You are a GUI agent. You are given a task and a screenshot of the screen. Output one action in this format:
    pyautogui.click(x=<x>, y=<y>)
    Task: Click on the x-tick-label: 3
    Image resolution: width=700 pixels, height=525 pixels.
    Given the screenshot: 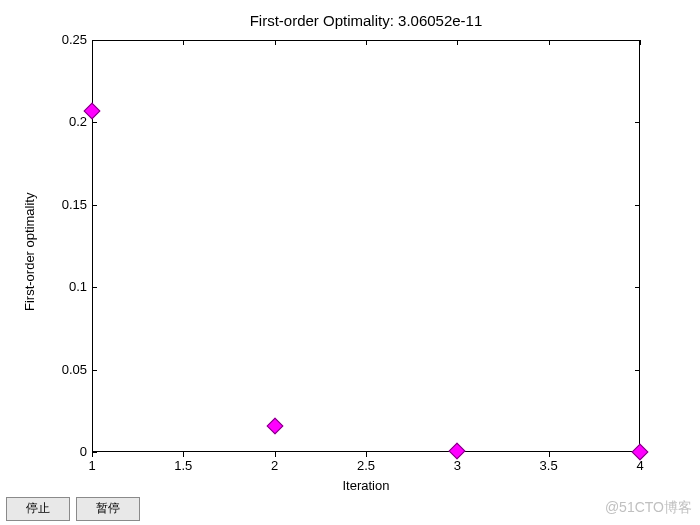 What is the action you would take?
    pyautogui.click(x=457, y=466)
    